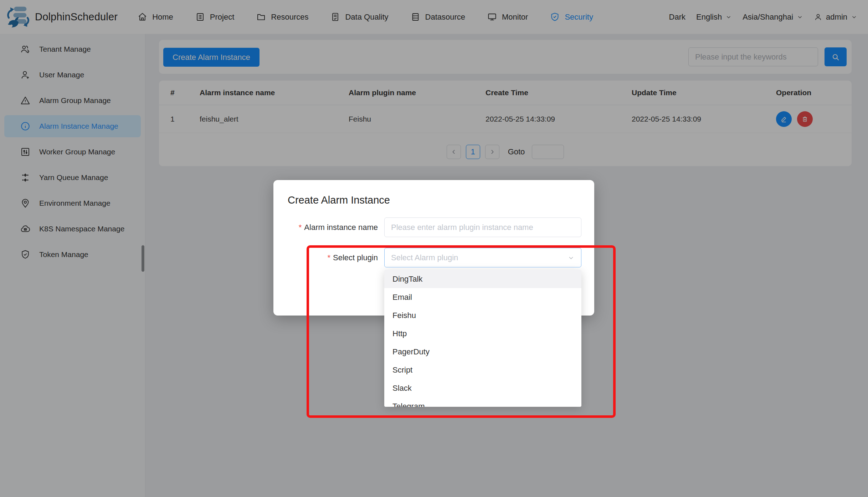 This screenshot has width=868, height=497. What do you see at coordinates (483, 334) in the screenshot?
I see `dropdown-option-http: Http` at bounding box center [483, 334].